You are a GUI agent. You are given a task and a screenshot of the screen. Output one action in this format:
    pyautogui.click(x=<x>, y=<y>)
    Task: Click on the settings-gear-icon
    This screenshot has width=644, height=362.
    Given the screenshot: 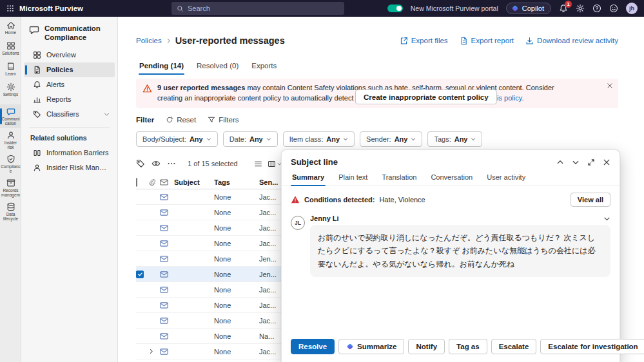 What is the action you would take?
    pyautogui.click(x=580, y=8)
    